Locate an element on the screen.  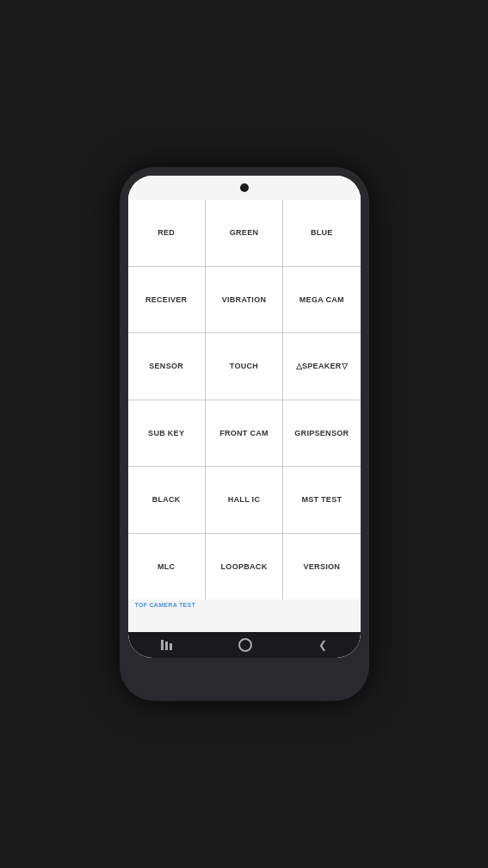
grid-item-mega-cam: MEGA CAM is located at coordinates (322, 300).